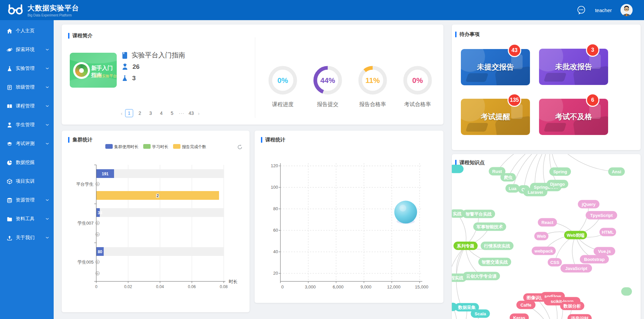 This screenshot has width=644, height=319. I want to click on cluster-stats-title: 集群统计, so click(83, 140).